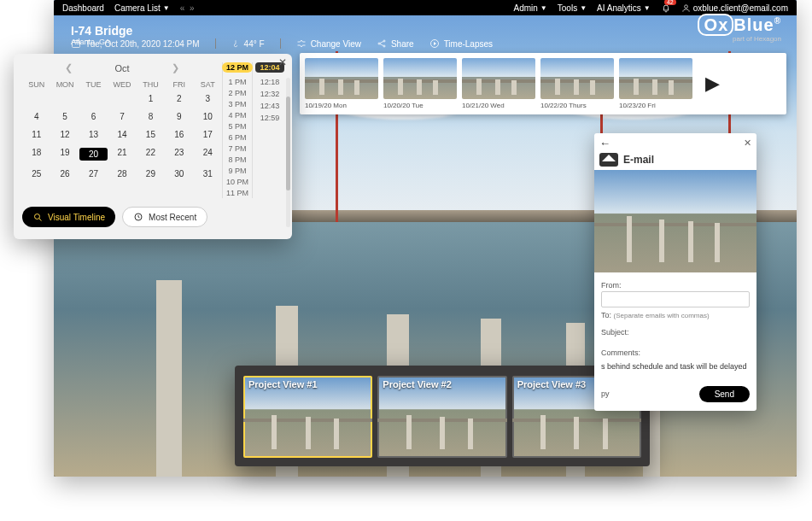  I want to click on day-cell: 13, so click(94, 135).